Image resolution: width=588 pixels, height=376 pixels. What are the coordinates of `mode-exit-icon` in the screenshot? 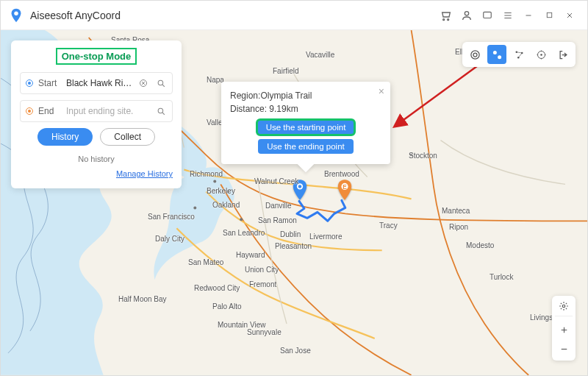 It's located at (563, 54).